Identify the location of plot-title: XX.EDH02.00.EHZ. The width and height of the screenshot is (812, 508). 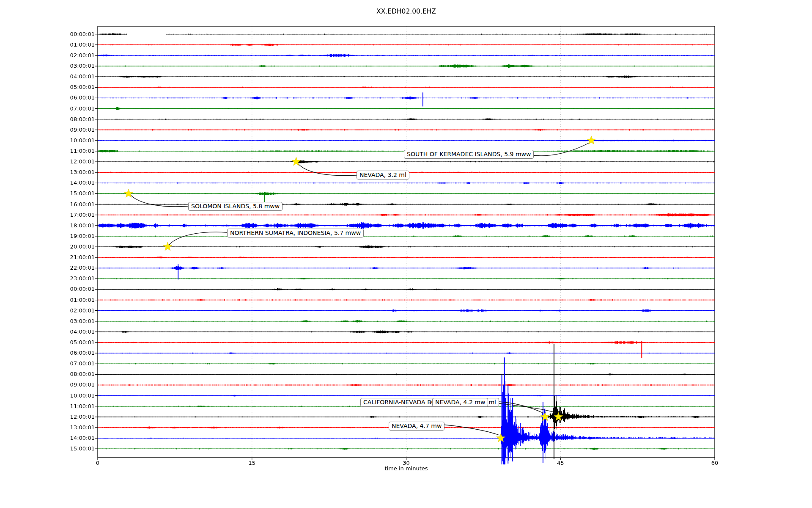
(406, 11).